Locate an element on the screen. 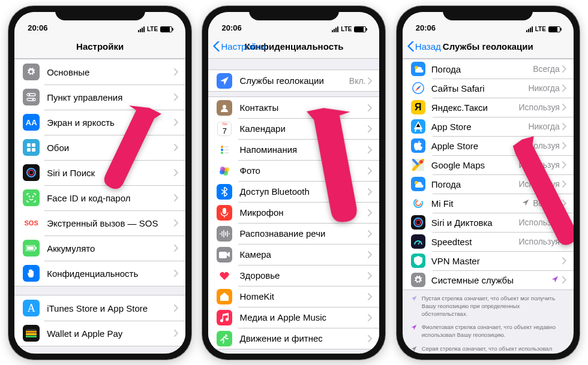  legend-item-0: Пустая стрелка означает, что объект мог … is located at coordinates (488, 304).